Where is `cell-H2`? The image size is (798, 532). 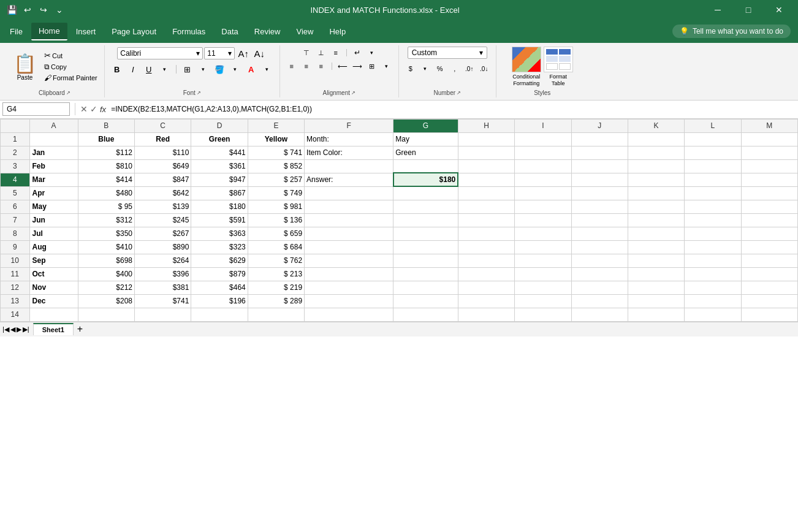 cell-H2 is located at coordinates (486, 153).